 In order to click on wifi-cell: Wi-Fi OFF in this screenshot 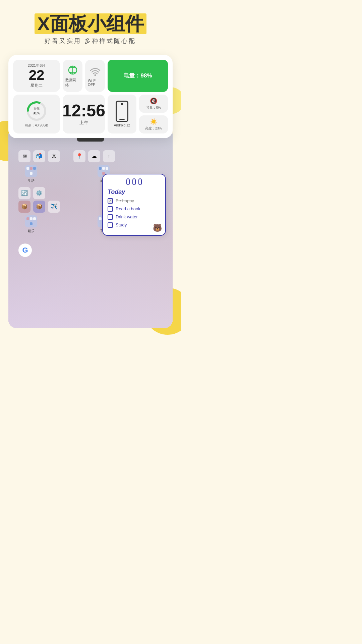, I will do `click(95, 76)`.